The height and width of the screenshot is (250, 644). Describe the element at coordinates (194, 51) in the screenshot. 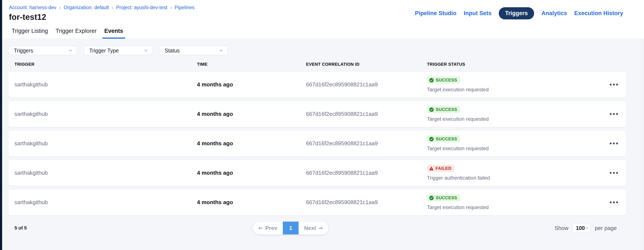

I see `status-filter: Status` at that location.